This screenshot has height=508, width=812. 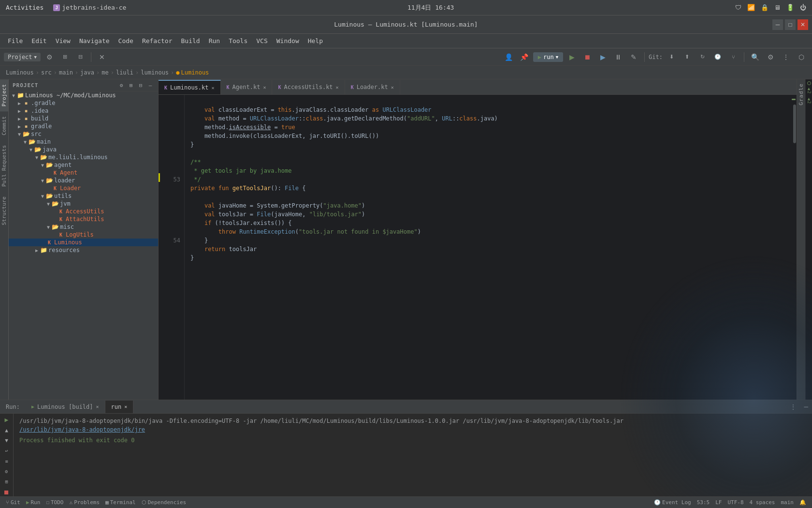 I want to click on expand-ide-btn: ⬡, so click(x=801, y=57).